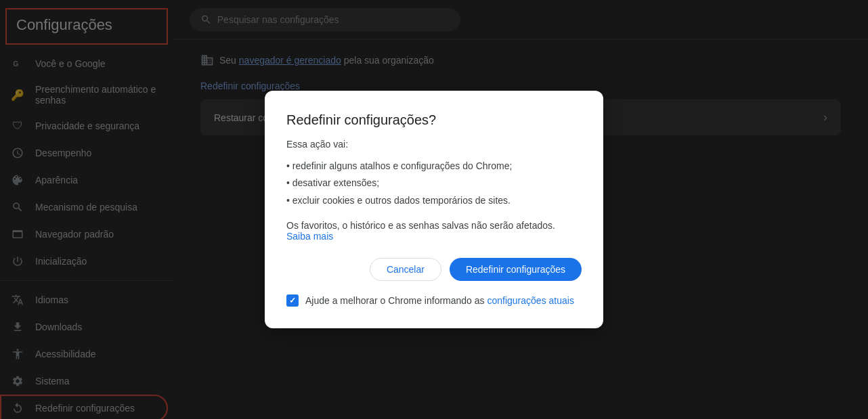 Image resolution: width=868 pixels, height=419 pixels. I want to click on dialog-note: Os favoritos, o histórico e as senhas sa…, so click(434, 231).